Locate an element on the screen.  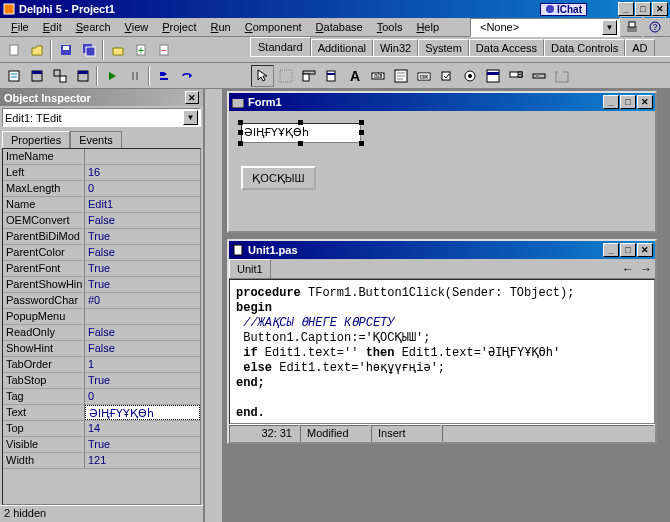
prop-row: ShowHintFalse is located at coordinates (102, 349).